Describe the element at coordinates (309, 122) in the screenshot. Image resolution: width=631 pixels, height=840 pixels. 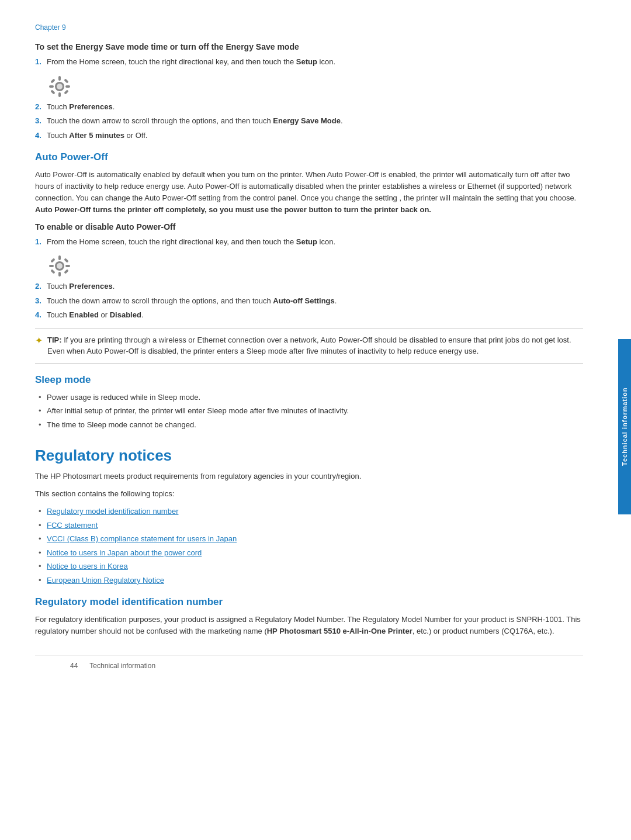
I see `energy-save-steps-cont: 2. Touch Preferences. 3. Touch the down …` at that location.